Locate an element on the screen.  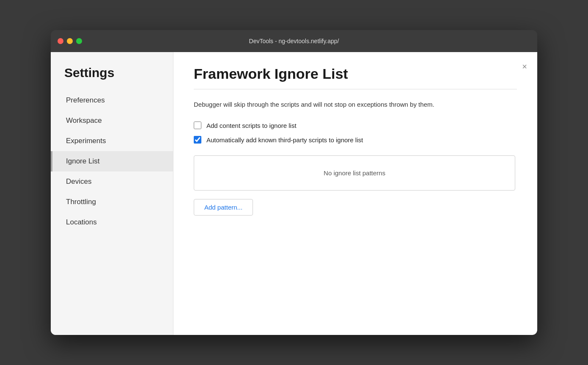
sidebar-item-devices: Devices is located at coordinates (112, 182).